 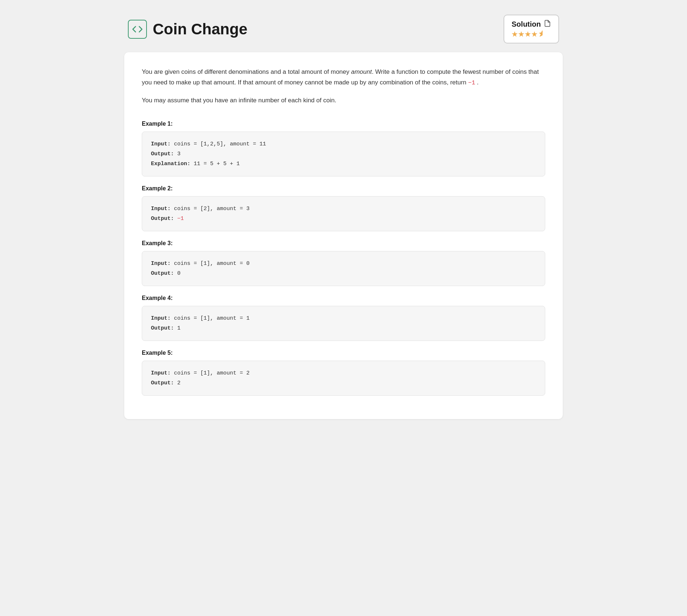 I want to click on desc-italic: amount, so click(x=362, y=72).